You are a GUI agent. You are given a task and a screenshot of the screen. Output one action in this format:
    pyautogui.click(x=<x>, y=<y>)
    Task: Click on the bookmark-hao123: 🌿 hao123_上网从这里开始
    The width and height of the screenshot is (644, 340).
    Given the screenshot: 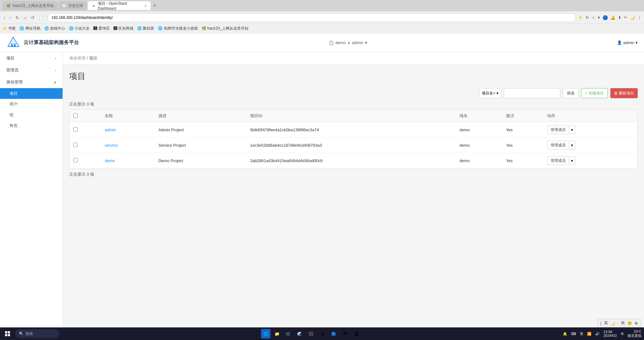 What is the action you would take?
    pyautogui.click(x=225, y=28)
    